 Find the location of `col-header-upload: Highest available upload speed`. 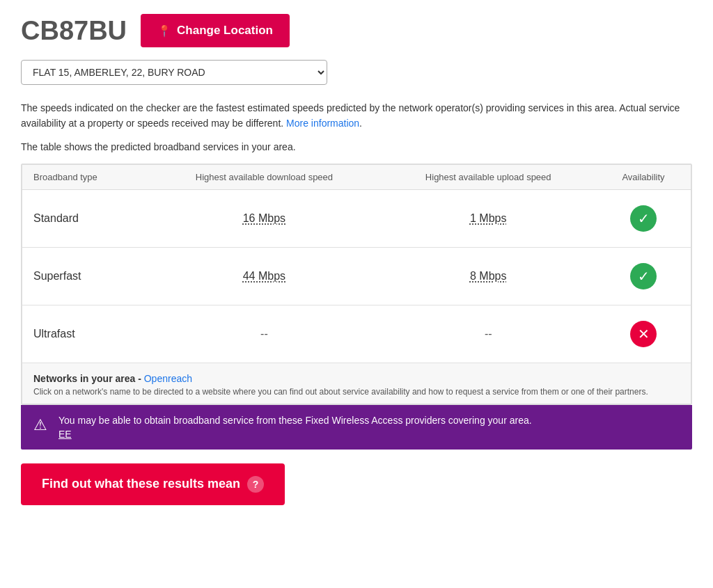

col-header-upload: Highest available upload speed is located at coordinates (488, 177).